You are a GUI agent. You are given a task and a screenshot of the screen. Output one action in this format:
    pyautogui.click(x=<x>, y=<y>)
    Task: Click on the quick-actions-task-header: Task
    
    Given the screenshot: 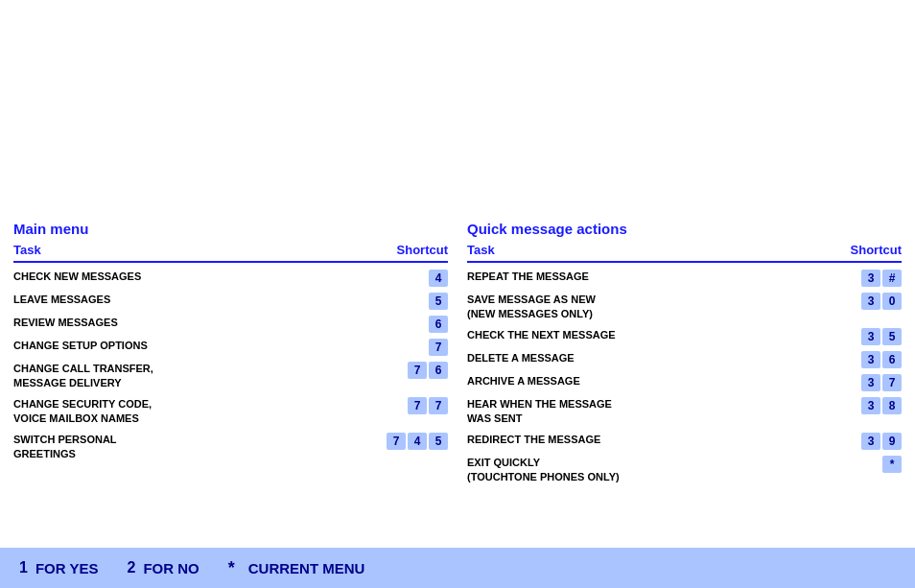 What is the action you would take?
    pyautogui.click(x=481, y=249)
    